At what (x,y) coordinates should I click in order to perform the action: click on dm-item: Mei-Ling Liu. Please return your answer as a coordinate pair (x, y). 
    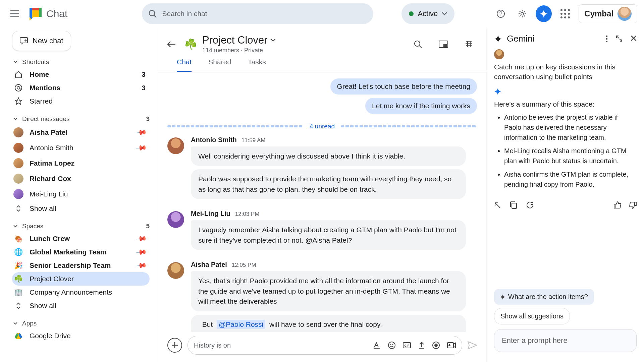
    Looking at the image, I should click on (81, 194).